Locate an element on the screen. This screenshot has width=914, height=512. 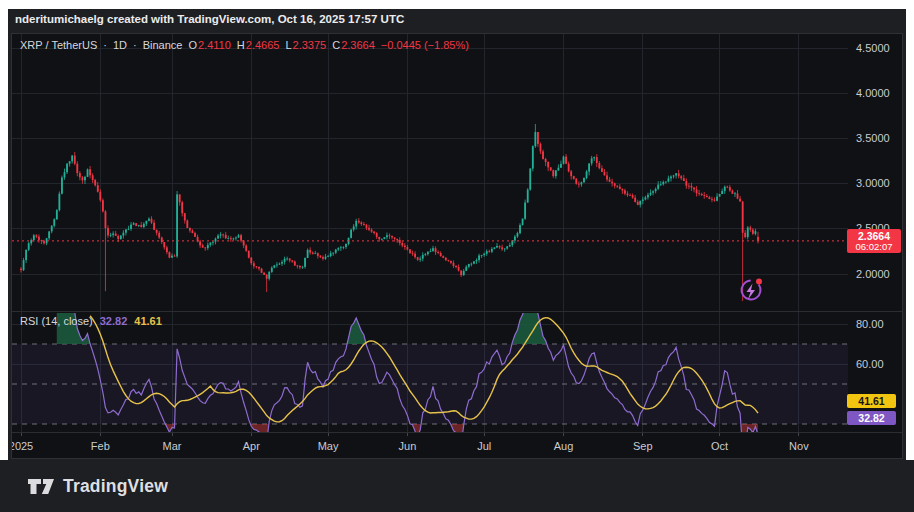
last-price-badge: 2.3664 06:02:07 is located at coordinates (874, 241).